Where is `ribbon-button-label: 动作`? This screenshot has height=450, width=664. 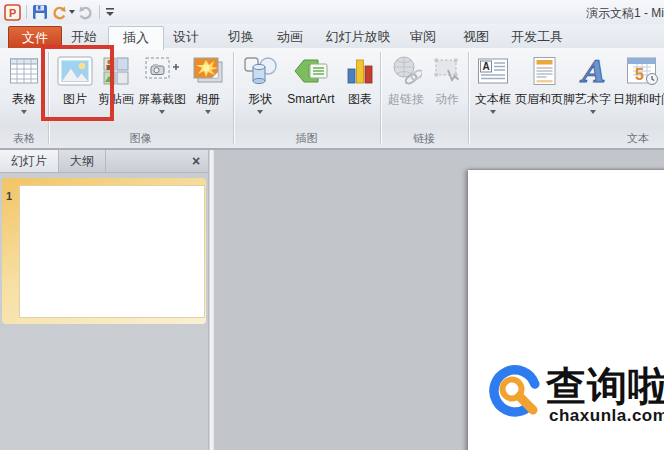
ribbon-button-label: 动作 is located at coordinates (447, 99).